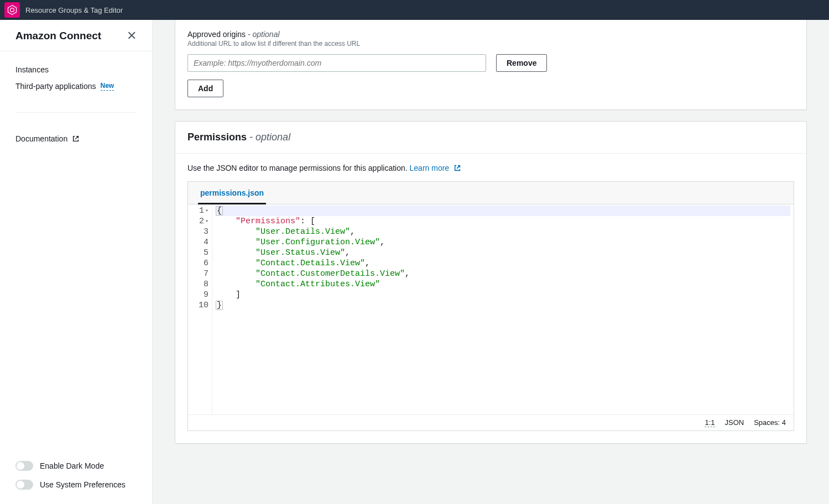 This screenshot has width=829, height=504. I want to click on topbar-title: Resource Groups & Tag Editor, so click(74, 10).